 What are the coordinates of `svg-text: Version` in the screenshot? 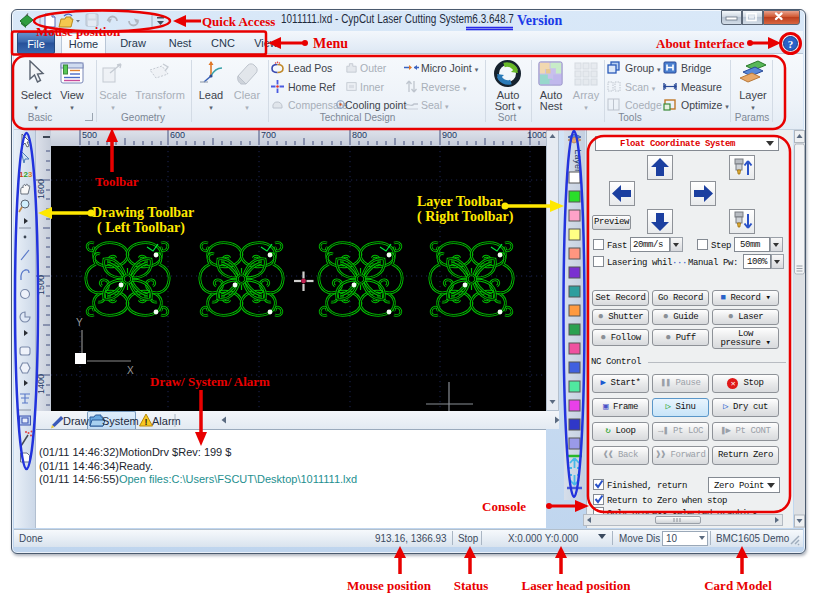 It's located at (540, 20).